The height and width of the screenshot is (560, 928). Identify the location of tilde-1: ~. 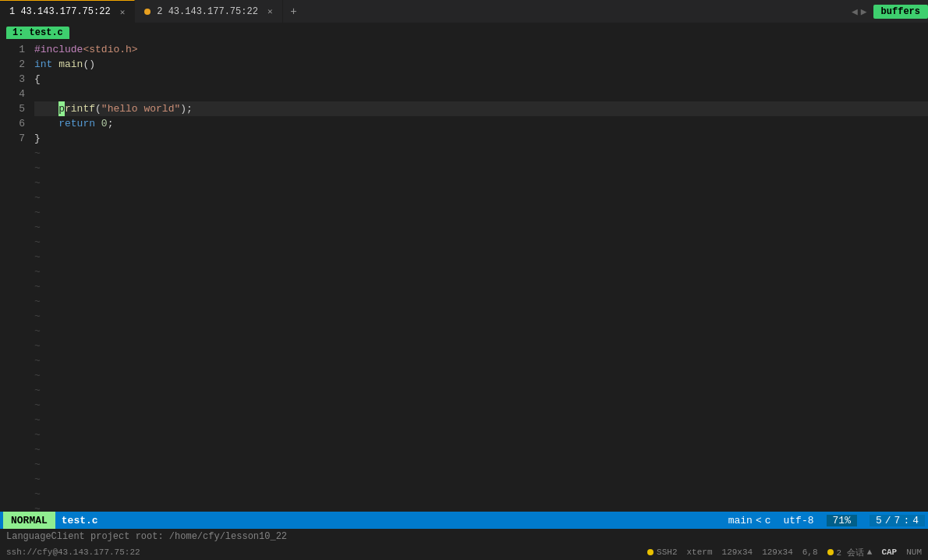
(481, 153).